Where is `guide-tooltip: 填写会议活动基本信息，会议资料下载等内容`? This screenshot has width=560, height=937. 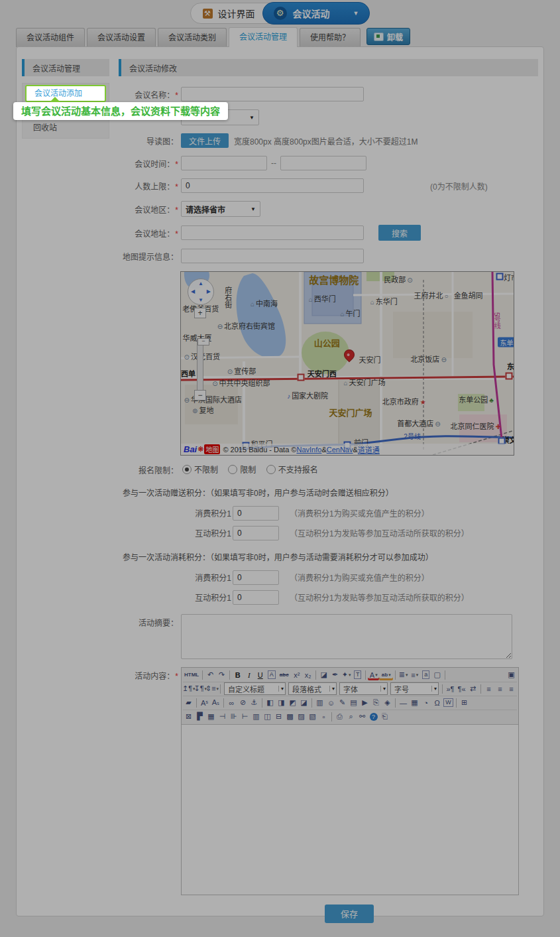 guide-tooltip: 填写会议活动基本信息，会议资料下载等内容 is located at coordinates (121, 111).